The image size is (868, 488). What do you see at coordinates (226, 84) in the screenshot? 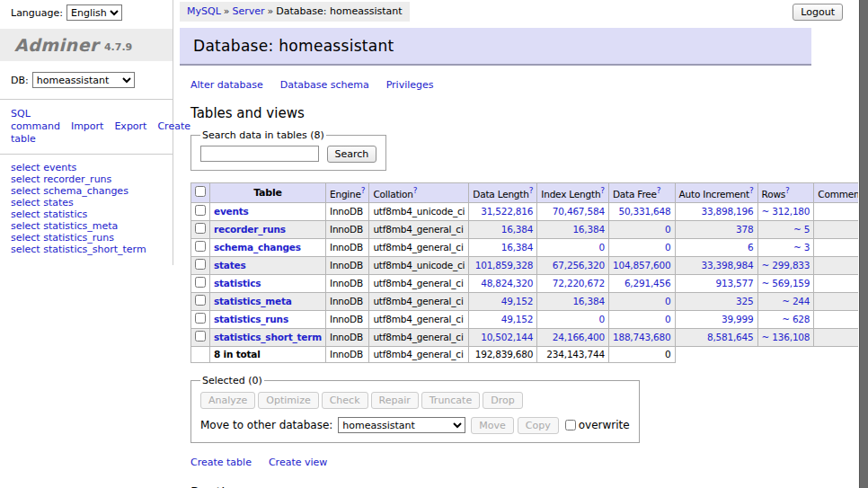
I see `alter-database-link: Alter database` at bounding box center [226, 84].